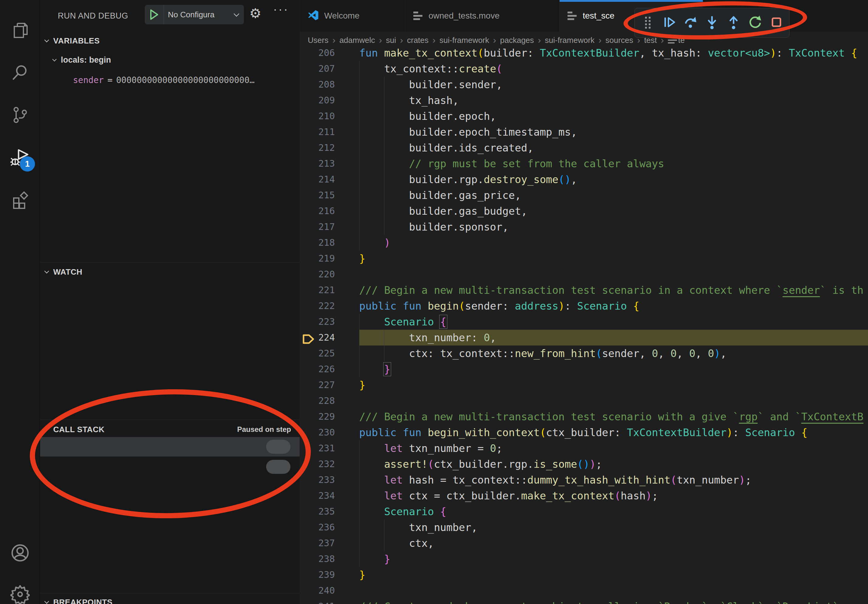 This screenshot has height=604, width=868. Describe the element at coordinates (20, 200) in the screenshot. I see `activity-item-extensions` at that location.